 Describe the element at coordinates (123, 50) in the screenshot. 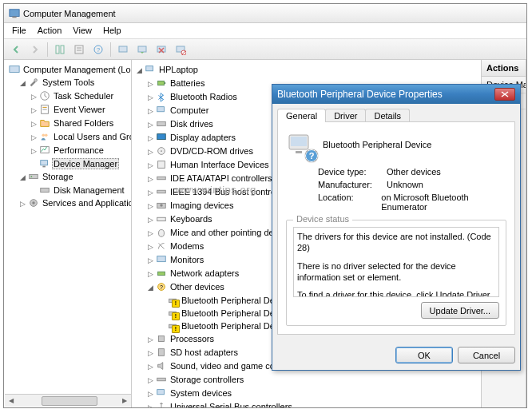

I see `scan-icon` at that location.